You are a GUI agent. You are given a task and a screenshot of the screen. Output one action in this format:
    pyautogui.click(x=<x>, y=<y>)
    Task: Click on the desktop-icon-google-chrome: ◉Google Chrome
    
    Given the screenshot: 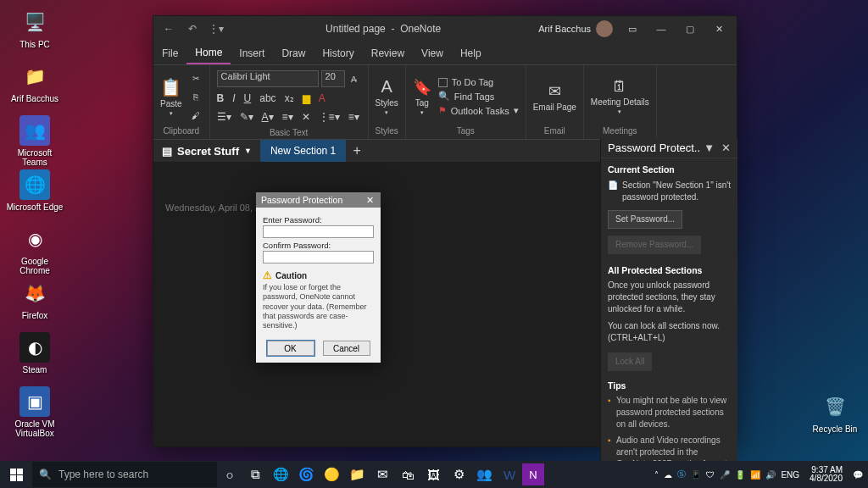 What is the action you would take?
    pyautogui.click(x=35, y=249)
    